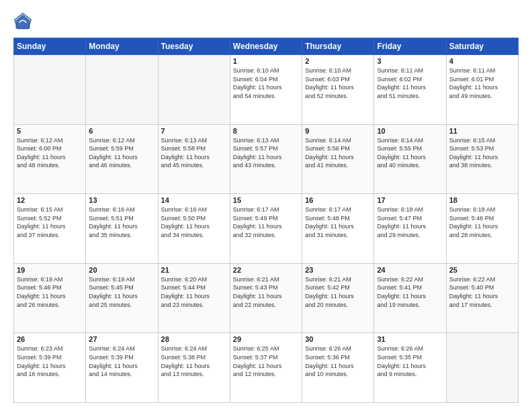  Describe the element at coordinates (339, 90) in the screenshot. I see `calendar-cell: 2Sunrise: 6:10 AM Sunset: 6:03 PM Daylig…` at that location.